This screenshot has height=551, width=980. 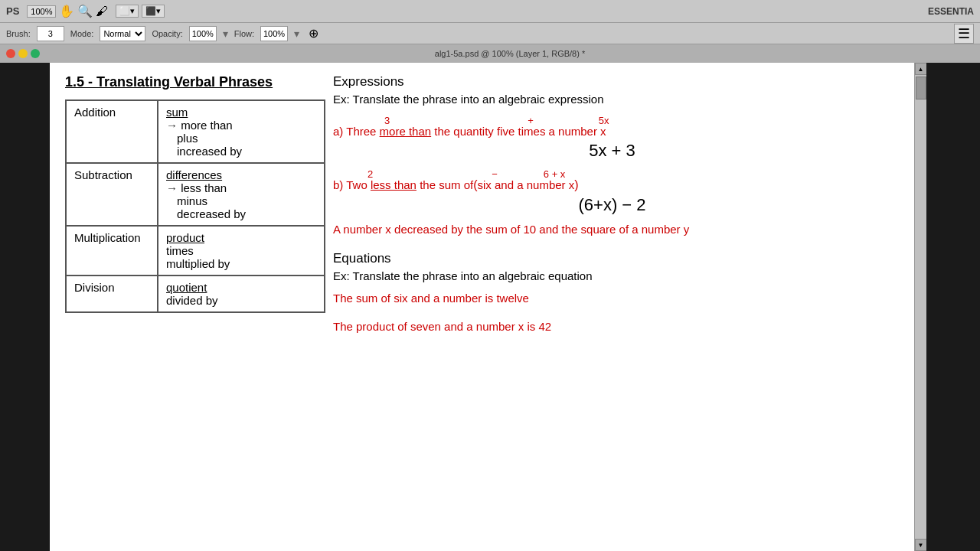 I want to click on division-label: Division, so click(x=112, y=294).